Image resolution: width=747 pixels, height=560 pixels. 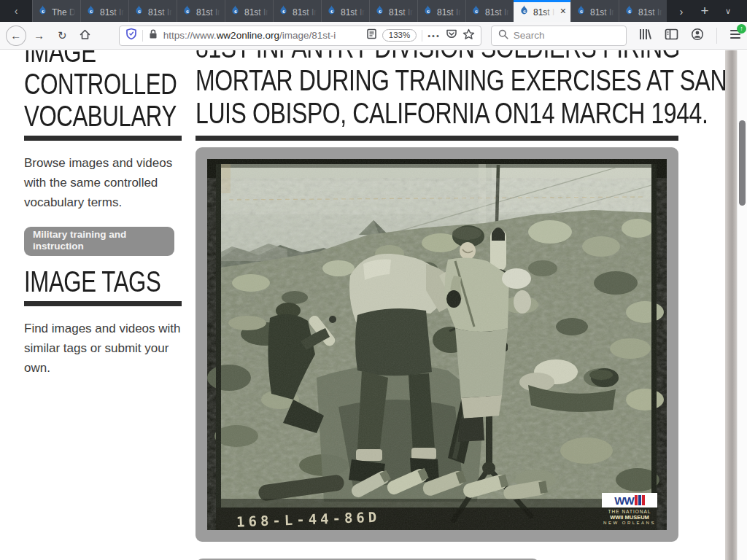 I want to click on page-title-line: MORTAR DURING TRAINING EXERCISES AT SAN, so click(x=389, y=80).